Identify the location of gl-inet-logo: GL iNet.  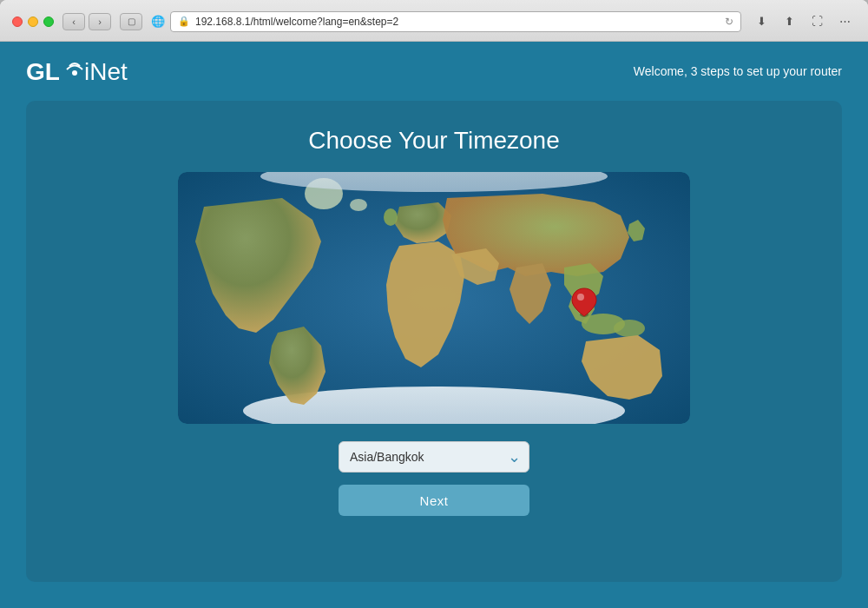
(82, 71).